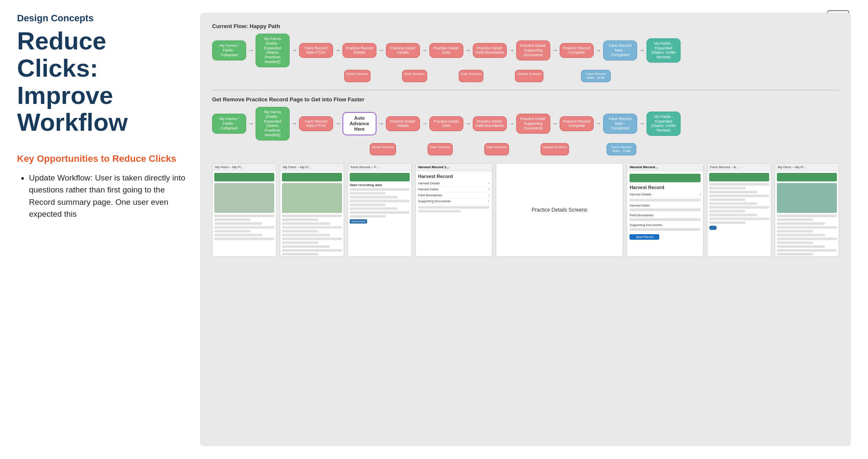  What do you see at coordinates (489, 189) in the screenshot?
I see `harvest-arrow-2: ›` at bounding box center [489, 189].